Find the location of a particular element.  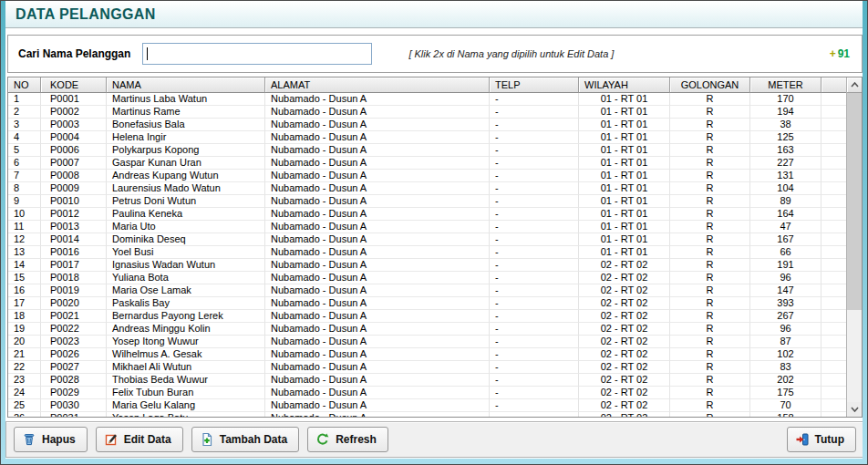

table-row: 1 P0001 Martinus Laba Watun Nubamado - D… is located at coordinates (427, 99).